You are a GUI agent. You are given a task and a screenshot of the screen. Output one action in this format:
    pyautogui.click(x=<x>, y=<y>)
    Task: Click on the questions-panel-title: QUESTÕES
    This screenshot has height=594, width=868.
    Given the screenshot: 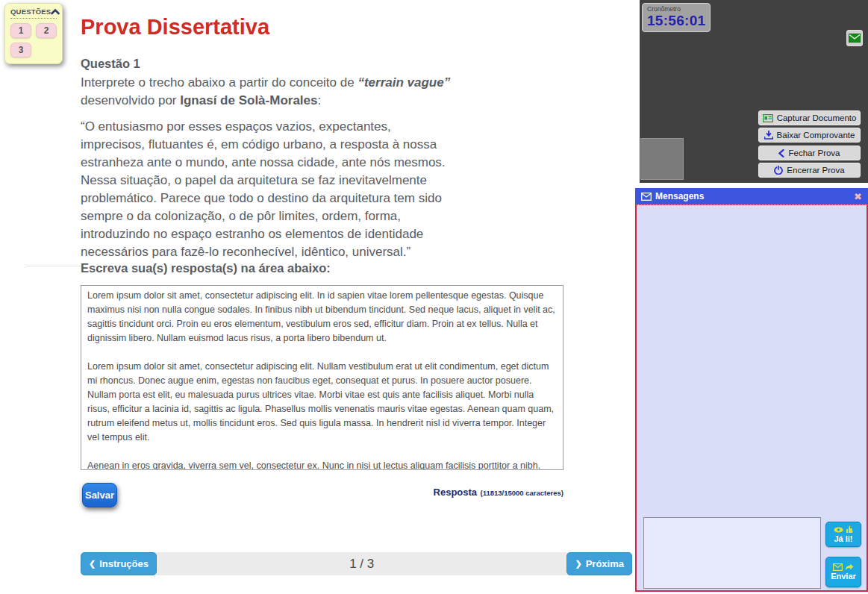 What is the action you would take?
    pyautogui.click(x=31, y=12)
    